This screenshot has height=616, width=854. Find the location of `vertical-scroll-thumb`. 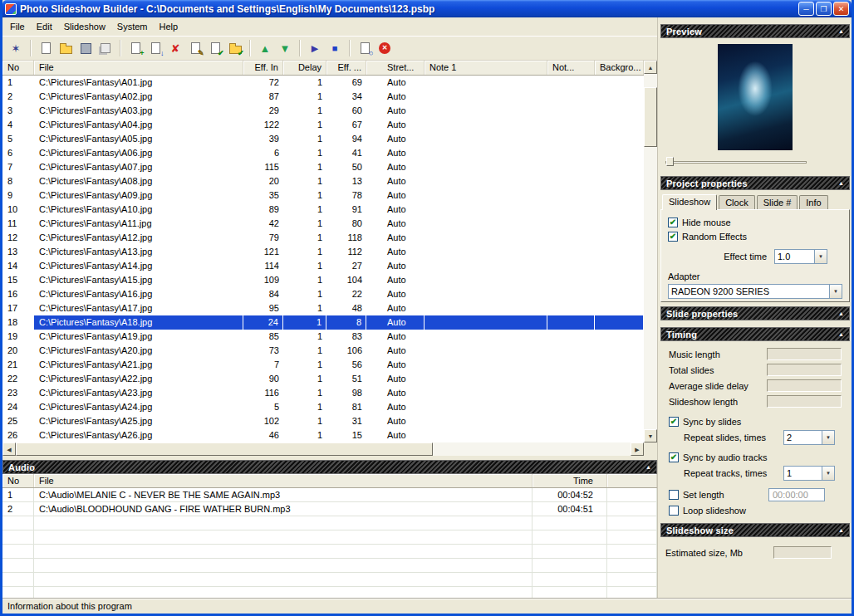

vertical-scroll-thumb is located at coordinates (650, 117).